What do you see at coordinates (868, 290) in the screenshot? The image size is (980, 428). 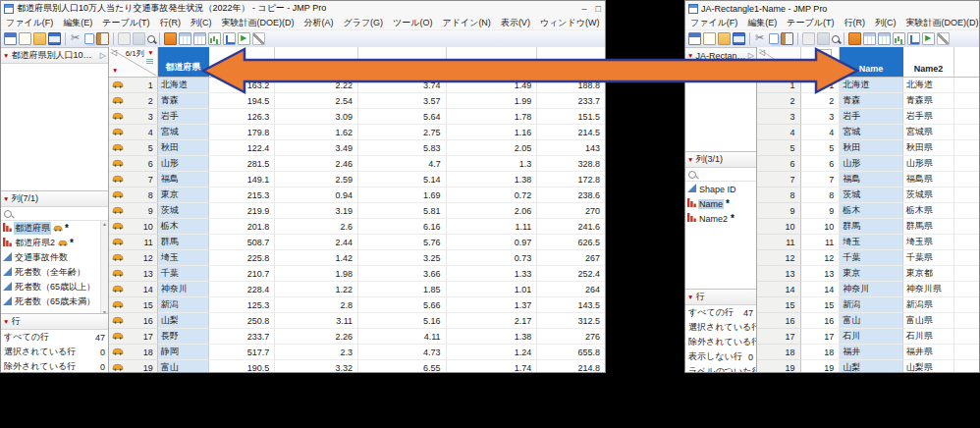 I see `table-row: 1414神奈川神奈川県` at bounding box center [868, 290].